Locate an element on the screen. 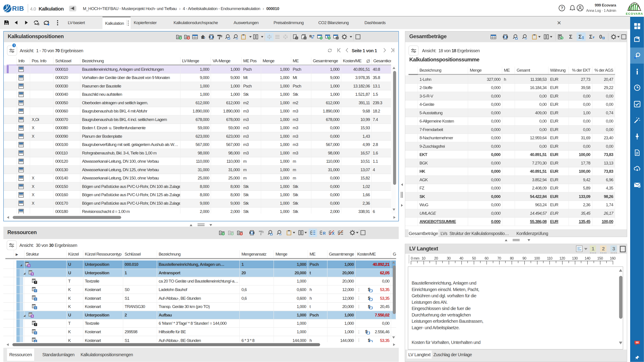  svg-text: R is located at coordinates (324, 234).